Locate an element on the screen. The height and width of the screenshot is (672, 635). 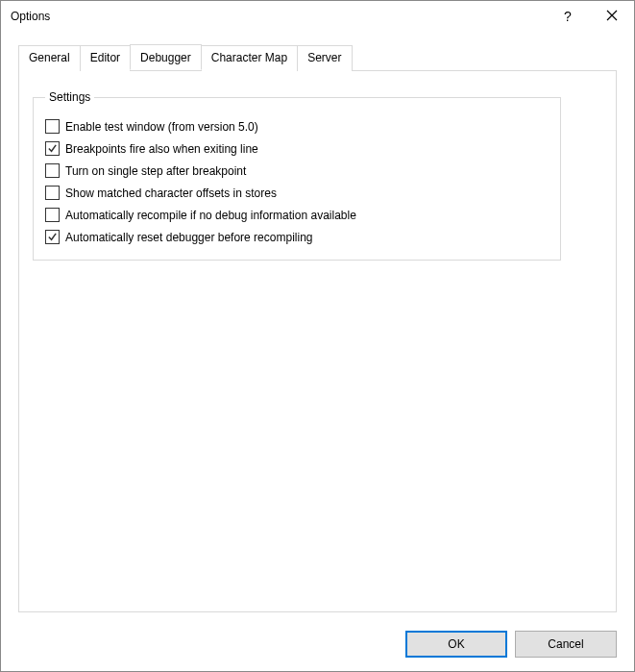
tab-character-map: Character Map is located at coordinates (250, 58).